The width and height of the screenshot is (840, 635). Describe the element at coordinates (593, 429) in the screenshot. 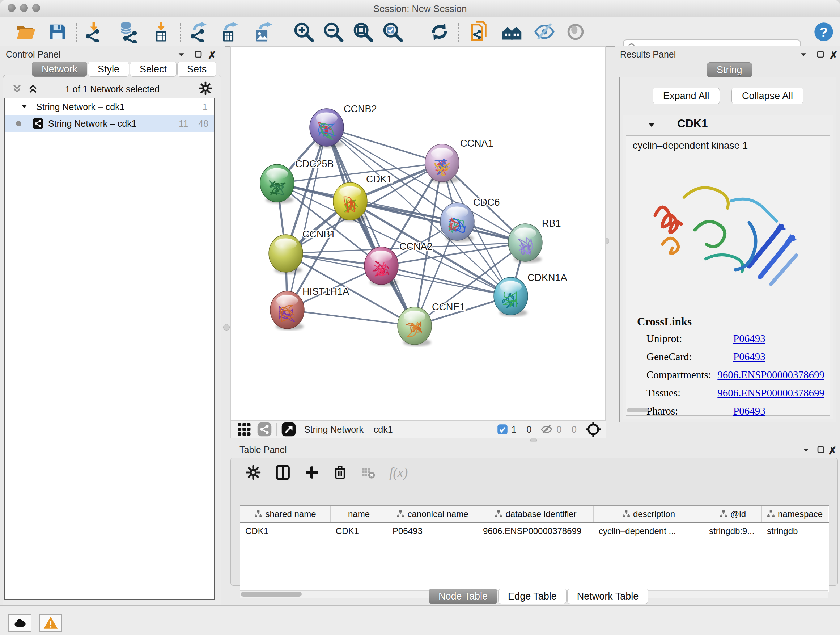

I see `crosshair-icon` at that location.